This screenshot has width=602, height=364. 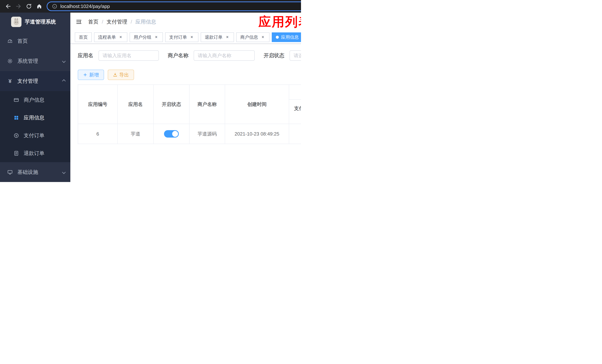 What do you see at coordinates (224, 56) in the screenshot?
I see `merchant-name-input` at bounding box center [224, 56].